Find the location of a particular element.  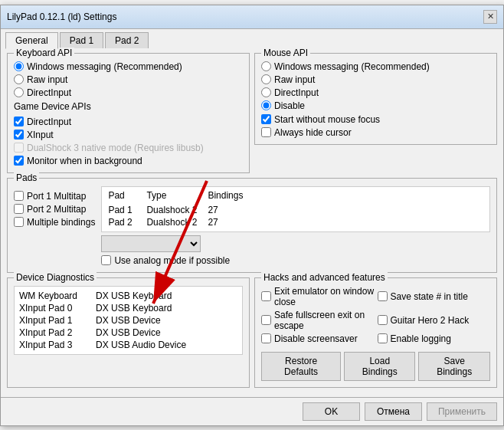

mouse-cb-1: Always hide cursor is located at coordinates (375, 133).